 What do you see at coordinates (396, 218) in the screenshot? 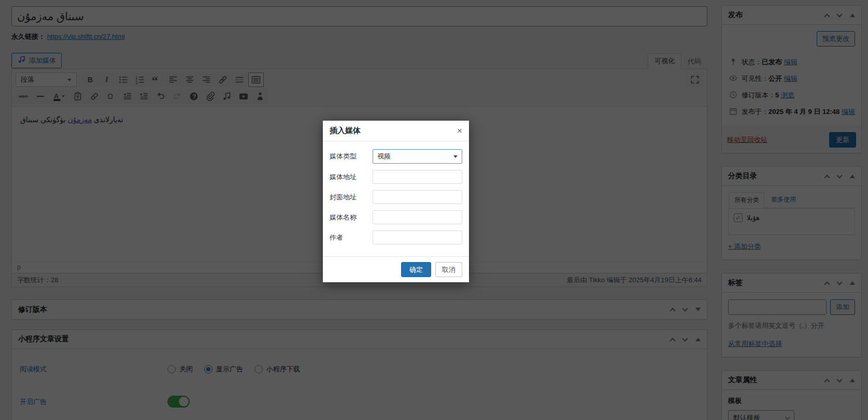
I see `media-name-row: 媒体名称` at bounding box center [396, 218].